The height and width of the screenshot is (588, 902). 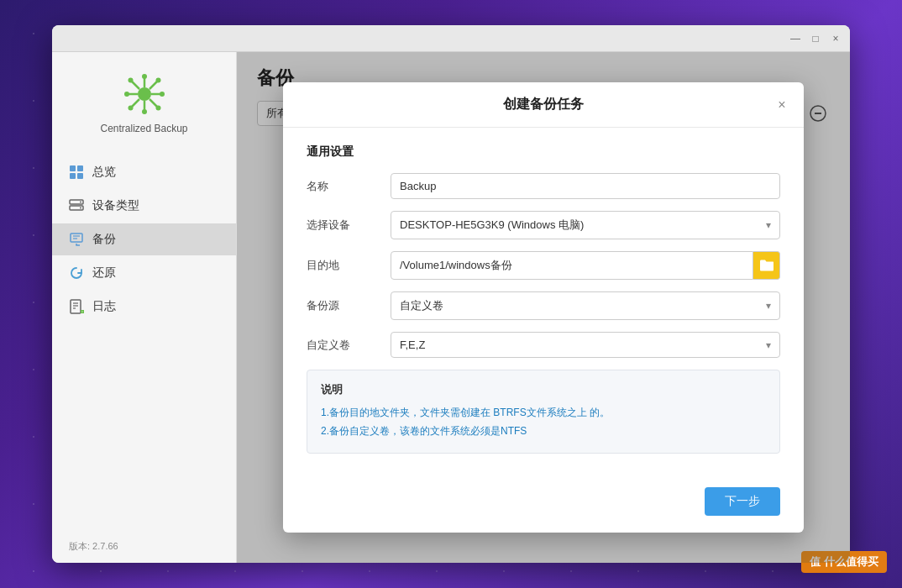 I want to click on label-source: 备份源, so click(x=349, y=306).